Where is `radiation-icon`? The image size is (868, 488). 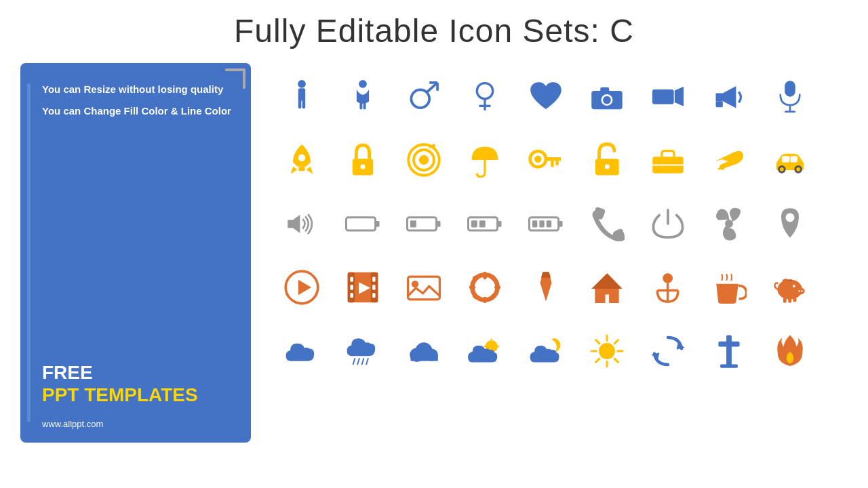 radiation-icon is located at coordinates (729, 224).